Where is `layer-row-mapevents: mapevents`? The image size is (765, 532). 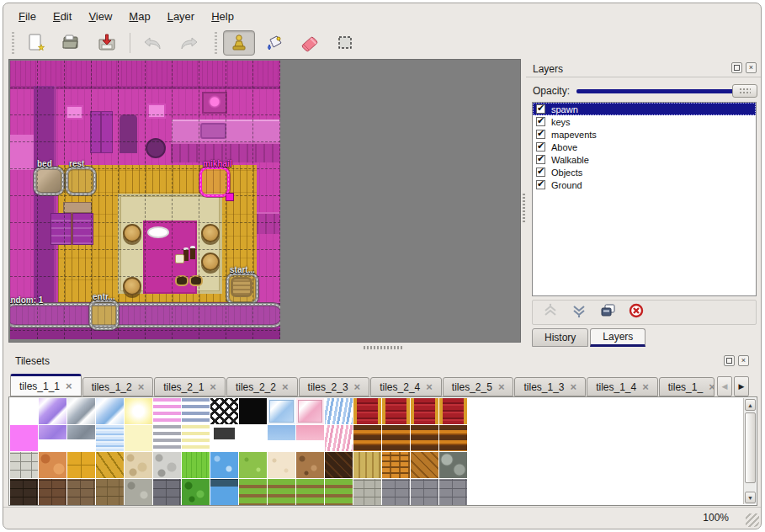
layer-row-mapevents: mapevents is located at coordinates (645, 135).